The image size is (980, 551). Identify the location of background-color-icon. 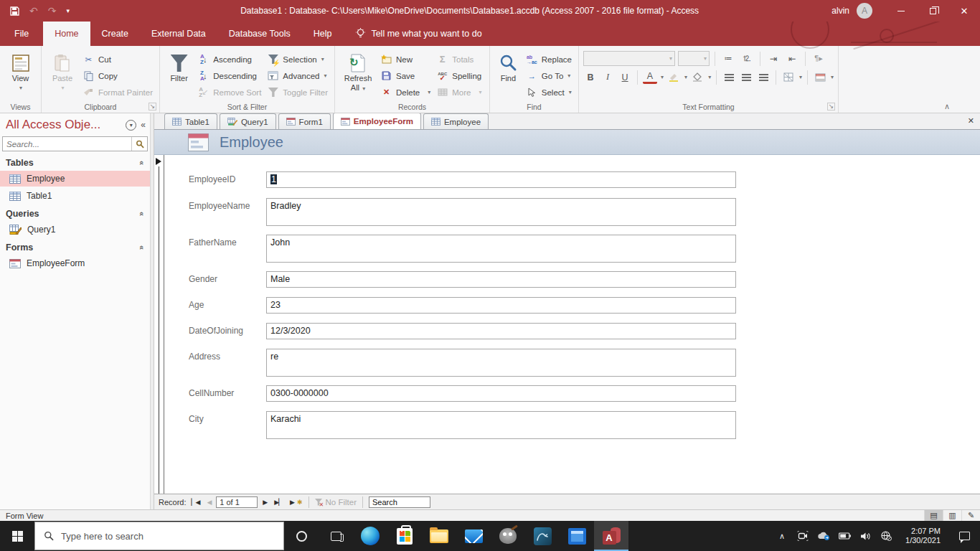
(697, 77).